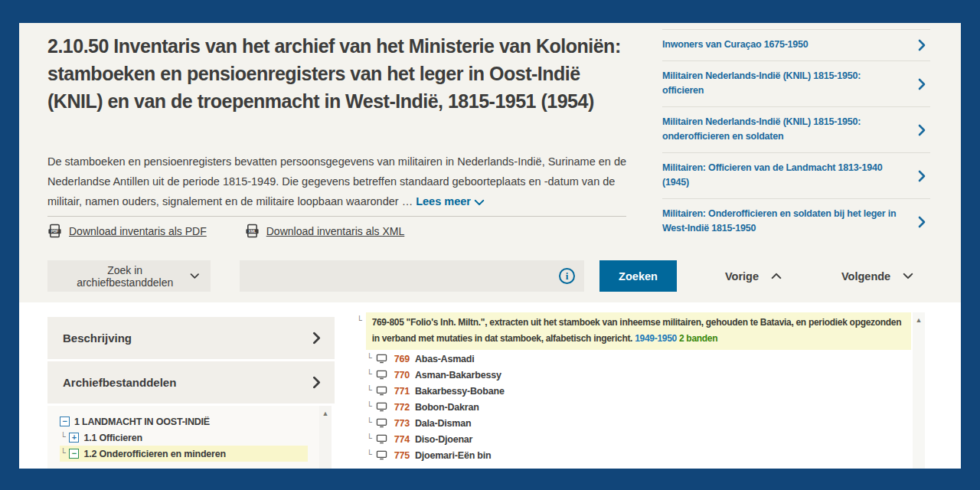 The height and width of the screenshot is (490, 980). I want to click on record-group-text: 769-805 "Folio's Inh. Miltn.", extracten…, so click(639, 331).